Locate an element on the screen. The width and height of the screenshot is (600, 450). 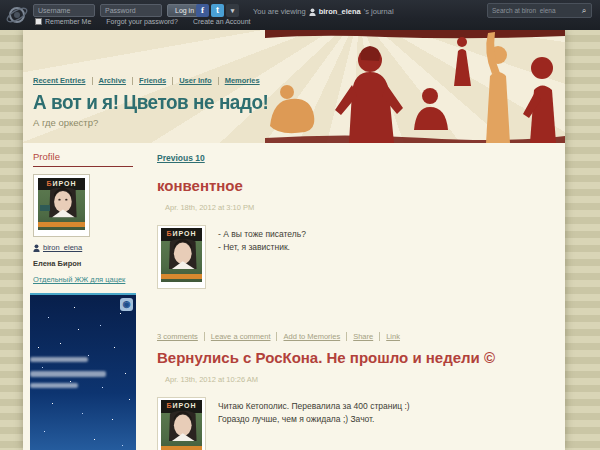
bookcover-tag is located at coordinates (45, 208).